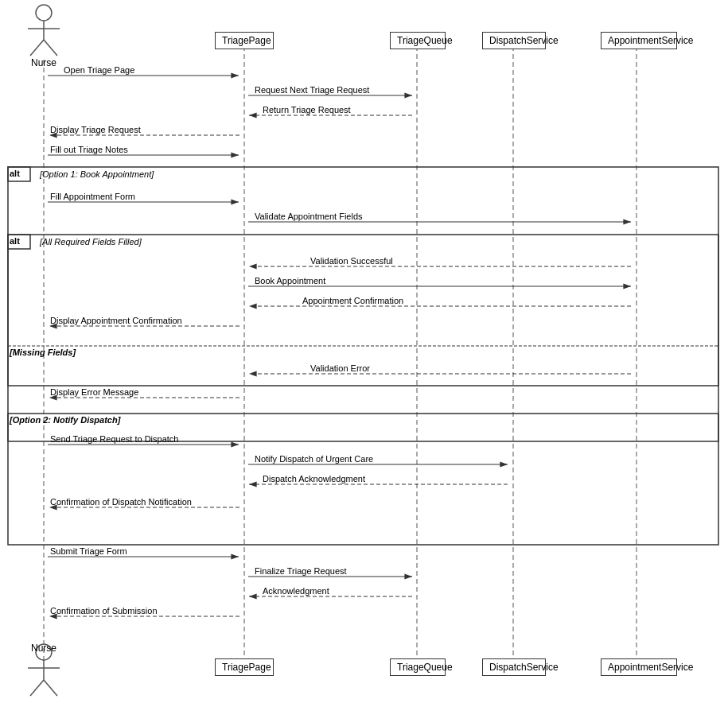 The width and height of the screenshot is (728, 703). Describe the element at coordinates (514, 667) in the screenshot. I see `actor-box-dispatch-bottom: DispatchService` at that location.